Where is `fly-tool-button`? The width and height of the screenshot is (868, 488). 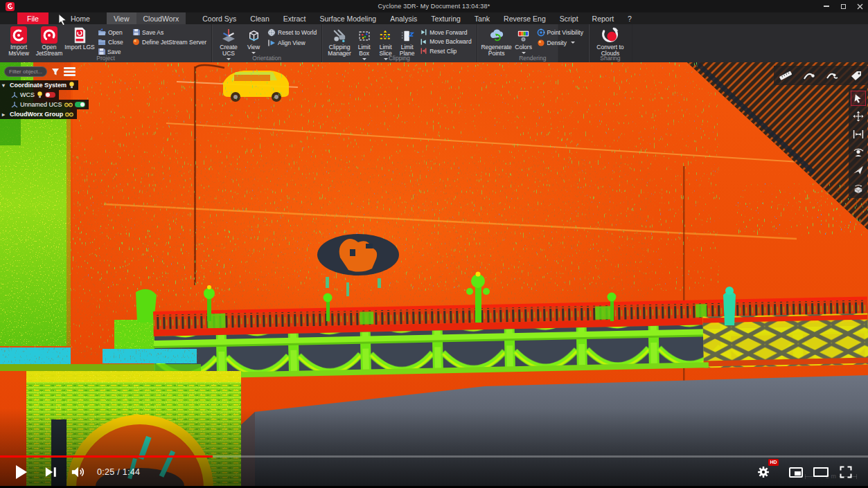 fly-tool-button is located at coordinates (858, 170).